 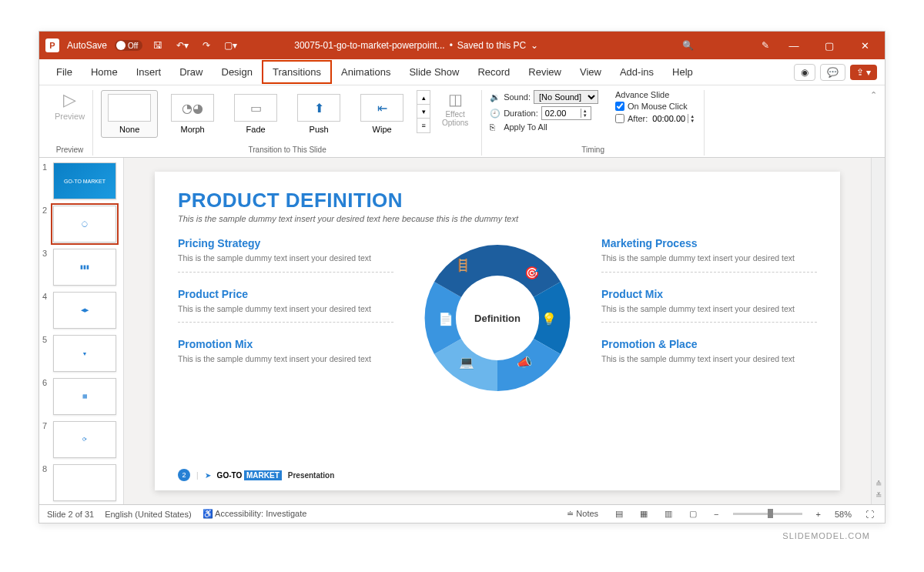 I want to click on tab-help: Help, so click(x=682, y=72).